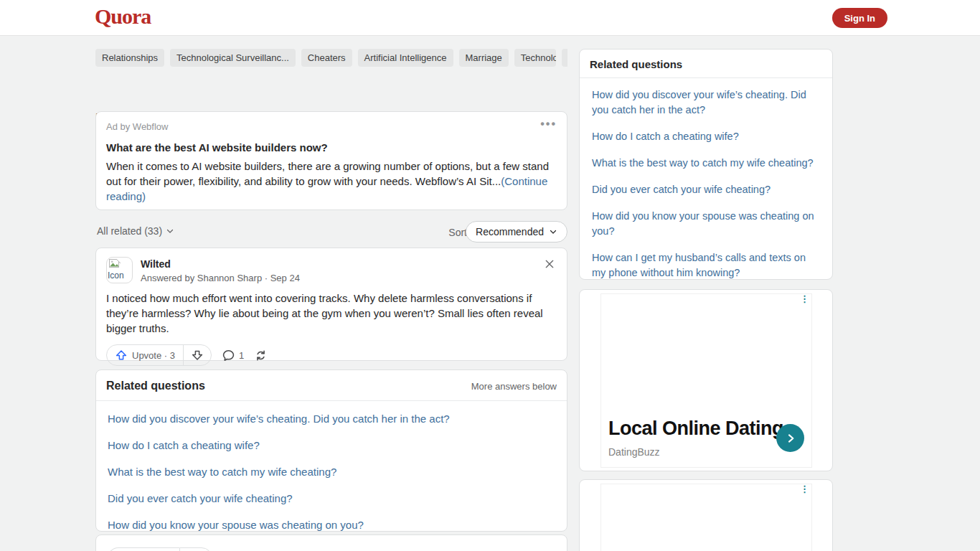 The width and height of the screenshot is (980, 551). Describe the element at coordinates (261, 356) in the screenshot. I see `repost-icon` at that location.